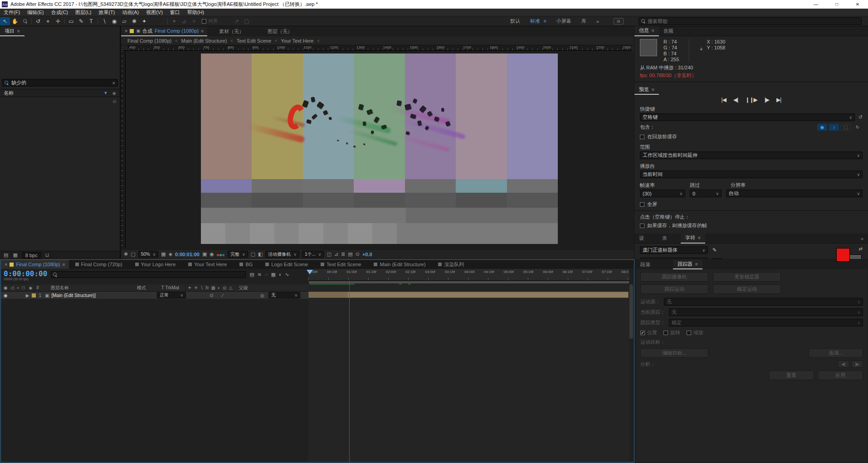 This screenshot has height=463, width=868. Describe the element at coordinates (244, 288) in the screenshot. I see `parent-column-label: 父级` at that location.